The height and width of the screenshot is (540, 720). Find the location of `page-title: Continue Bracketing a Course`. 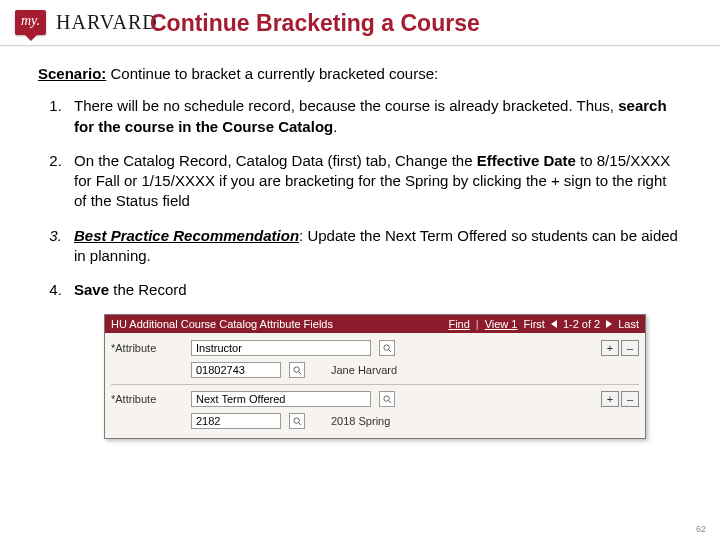

page-title: Continue Bracketing a Course is located at coordinates (315, 24).